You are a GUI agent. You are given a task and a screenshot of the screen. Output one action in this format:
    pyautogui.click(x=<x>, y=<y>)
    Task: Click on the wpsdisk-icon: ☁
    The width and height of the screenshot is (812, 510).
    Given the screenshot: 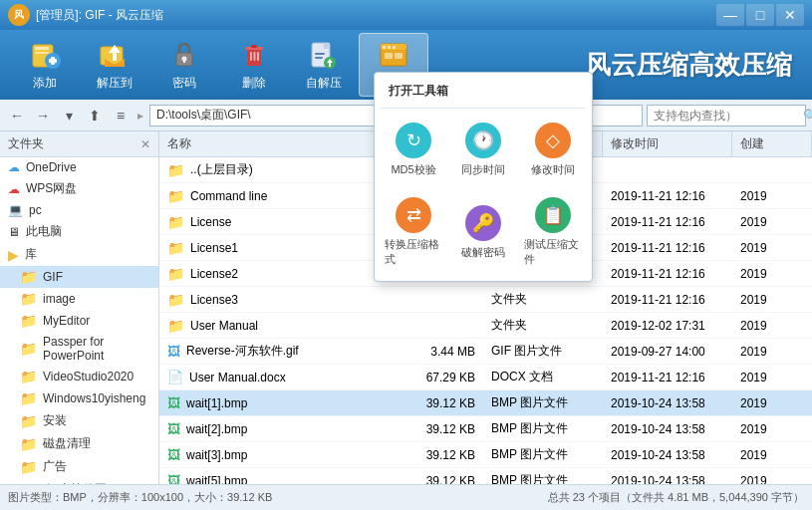 What is the action you would take?
    pyautogui.click(x=14, y=189)
    